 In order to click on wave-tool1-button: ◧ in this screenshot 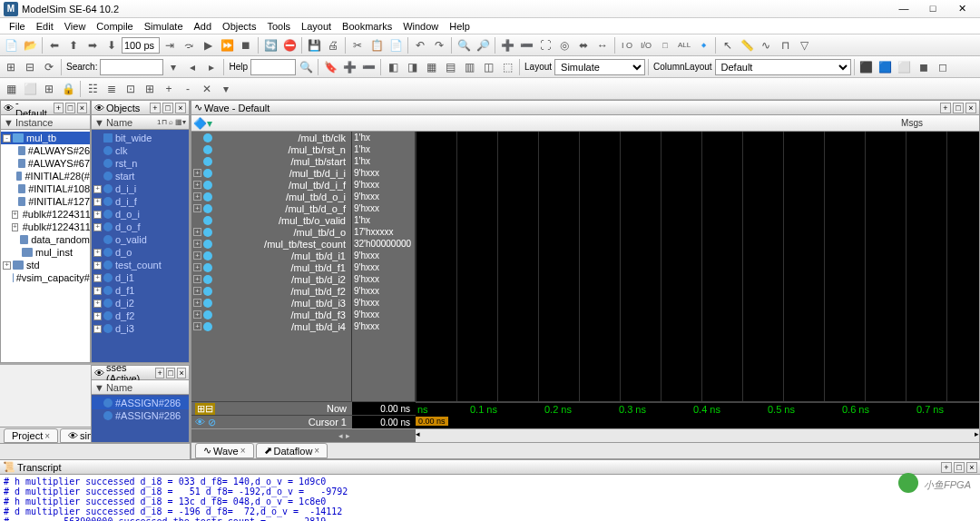, I will do `click(393, 67)`.